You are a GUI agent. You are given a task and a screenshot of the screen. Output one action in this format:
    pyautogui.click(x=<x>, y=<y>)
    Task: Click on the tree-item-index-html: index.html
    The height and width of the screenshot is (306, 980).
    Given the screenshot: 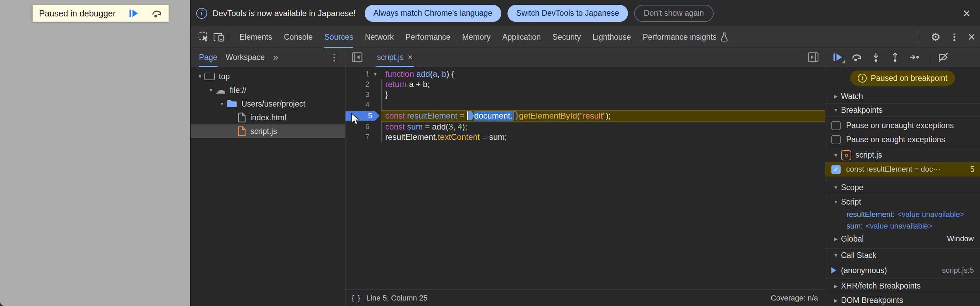 What is the action you would take?
    pyautogui.click(x=268, y=118)
    